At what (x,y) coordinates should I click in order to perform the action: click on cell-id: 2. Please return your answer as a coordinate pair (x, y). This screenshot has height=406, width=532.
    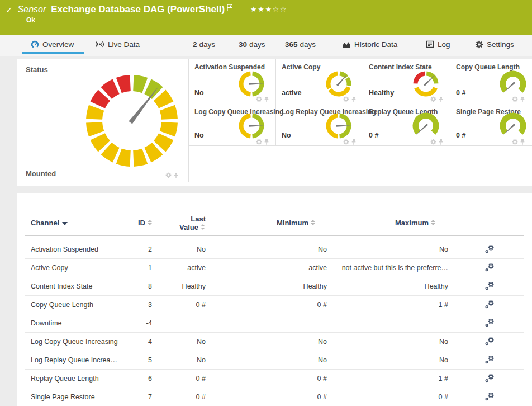
    Looking at the image, I should click on (126, 249).